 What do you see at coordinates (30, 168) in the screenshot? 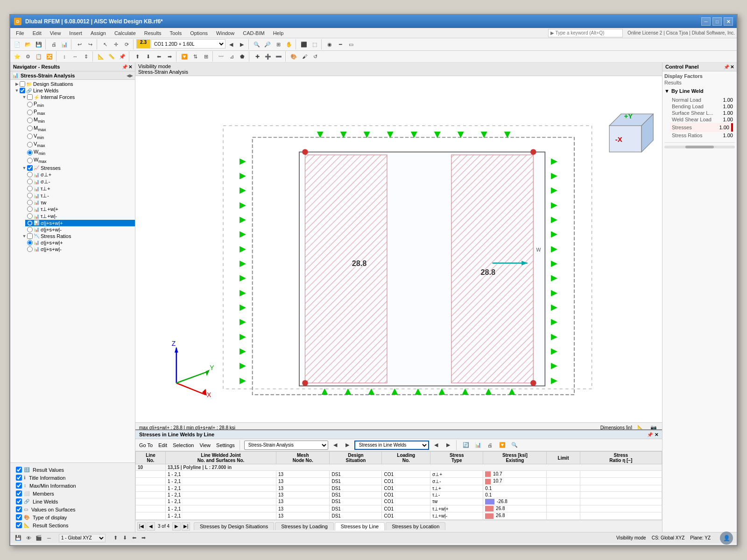
I see `check-stresses` at bounding box center [30, 168].